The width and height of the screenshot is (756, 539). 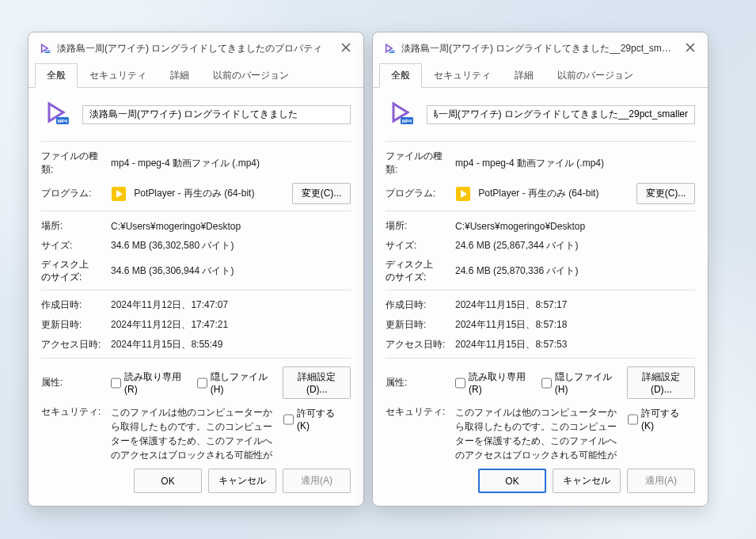 What do you see at coordinates (403, 114) in the screenshot?
I see `mp4-large-icon: MP4` at bounding box center [403, 114].